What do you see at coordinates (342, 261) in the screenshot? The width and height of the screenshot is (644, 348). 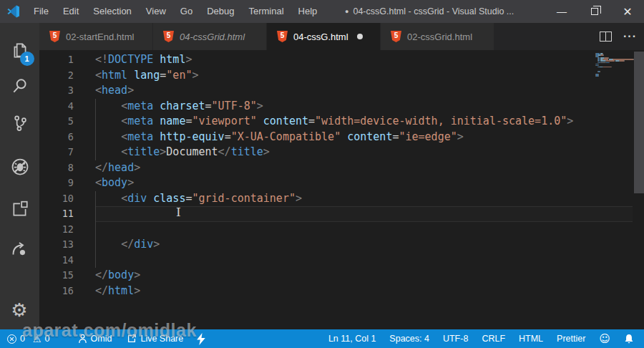 I see `code-line-14: 14` at bounding box center [342, 261].